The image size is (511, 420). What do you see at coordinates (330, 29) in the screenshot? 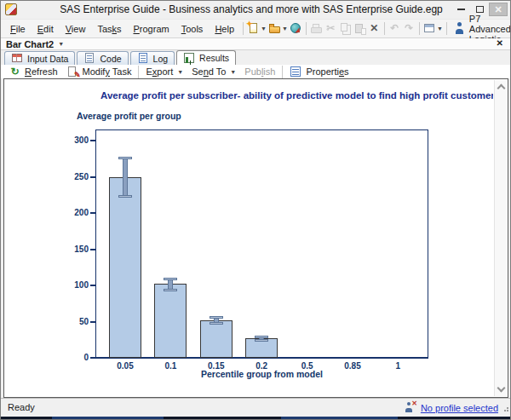
I see `cut-button: ✂` at bounding box center [330, 29].